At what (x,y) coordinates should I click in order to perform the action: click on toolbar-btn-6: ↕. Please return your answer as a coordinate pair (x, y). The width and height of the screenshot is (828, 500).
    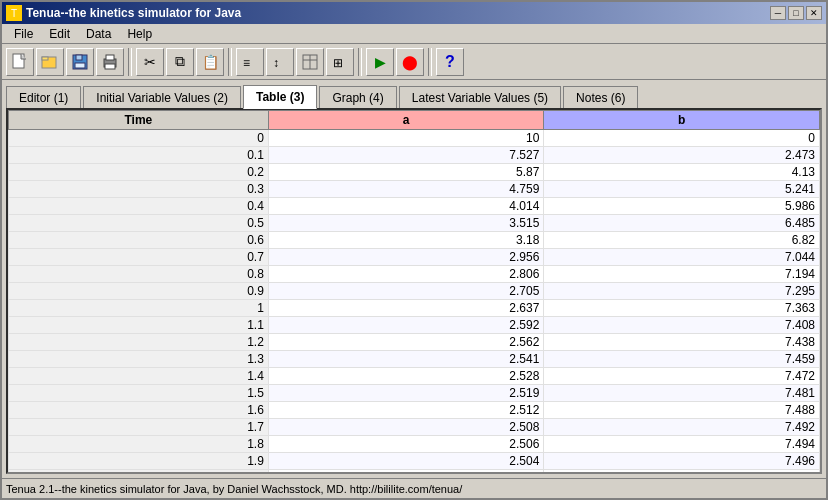
    Looking at the image, I should click on (280, 62).